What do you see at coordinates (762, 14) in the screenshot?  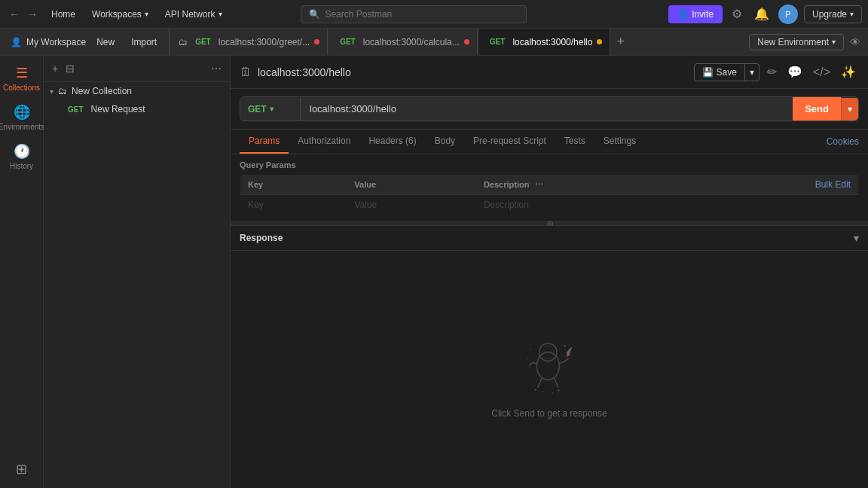 I see `notifications-button: 🔔` at bounding box center [762, 14].